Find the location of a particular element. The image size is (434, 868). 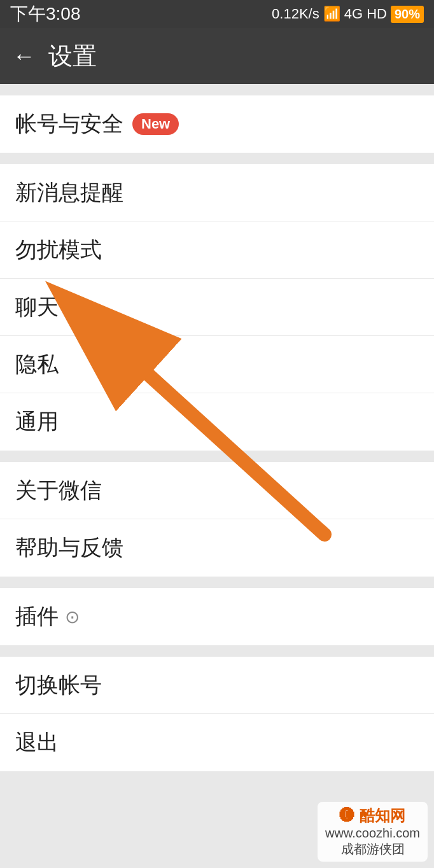

menu-item-about: 关于微信 is located at coordinates (217, 491).